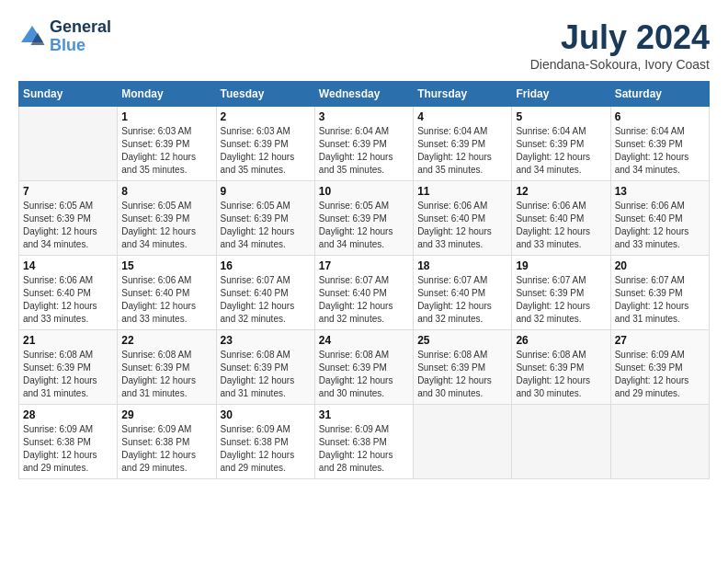 The image size is (728, 563). Describe the element at coordinates (660, 368) in the screenshot. I see `calendar-cell: 27Sunrise: 6:09 AM Sunset: 6:39 PM Dayli…` at that location.